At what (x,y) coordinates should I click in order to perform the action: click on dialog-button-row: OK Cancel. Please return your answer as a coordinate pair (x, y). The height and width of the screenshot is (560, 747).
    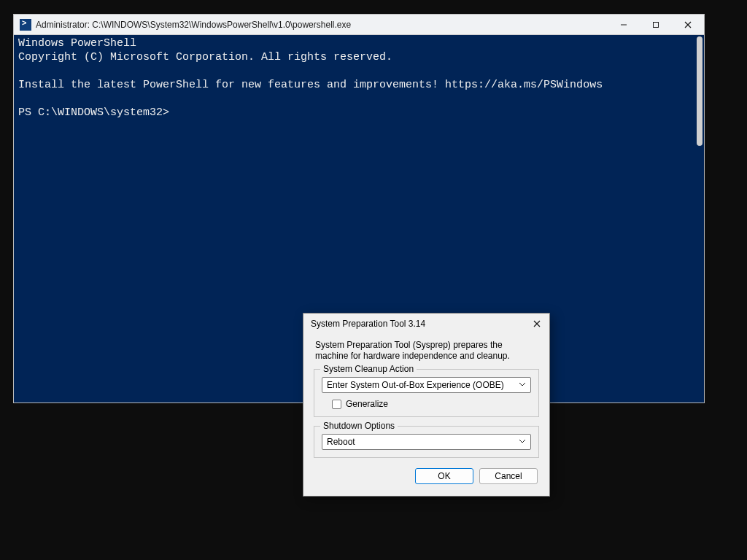
    Looking at the image, I should click on (426, 478).